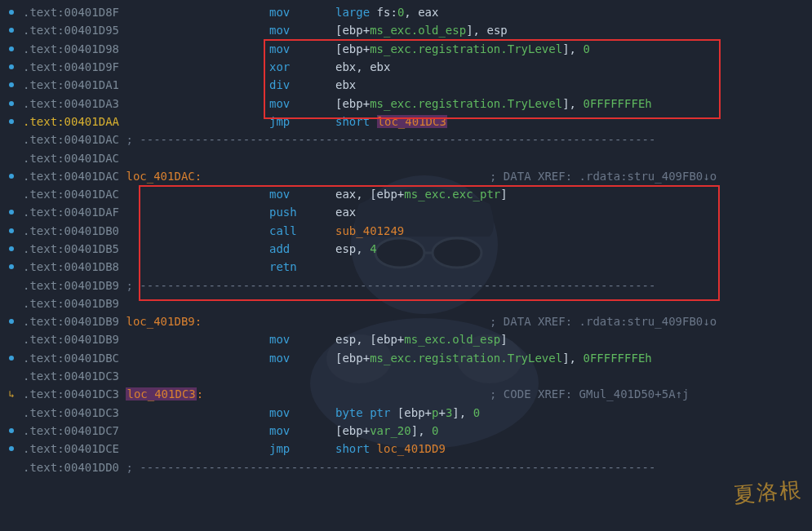  I want to click on code-label-highlighted: loc_401DC3, so click(161, 394).